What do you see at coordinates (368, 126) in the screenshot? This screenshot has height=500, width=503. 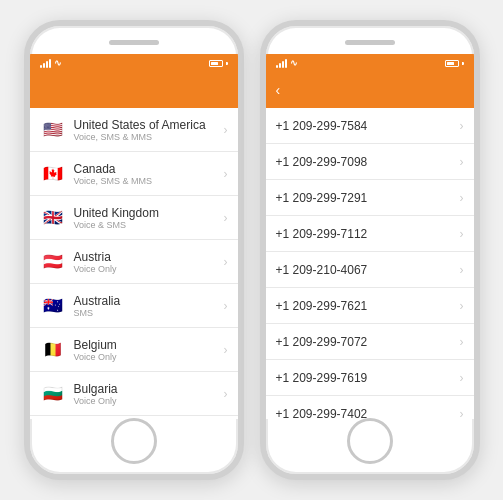 I see `phone-number: +1 209-299-7584` at bounding box center [368, 126].